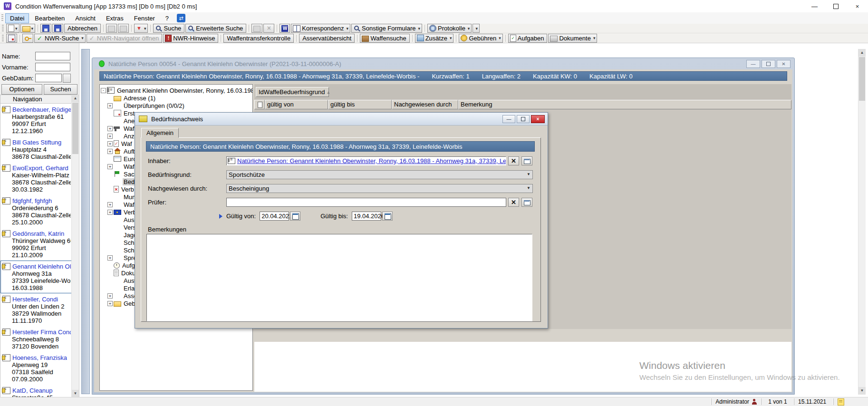 The image size is (868, 406). What do you see at coordinates (124, 29) in the screenshot?
I see `print-preview-button` at bounding box center [124, 29].